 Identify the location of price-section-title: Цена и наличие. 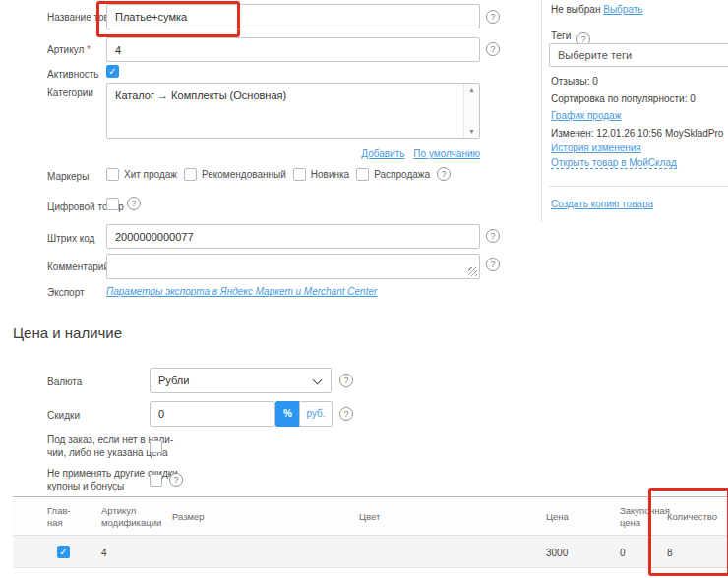
(67, 332).